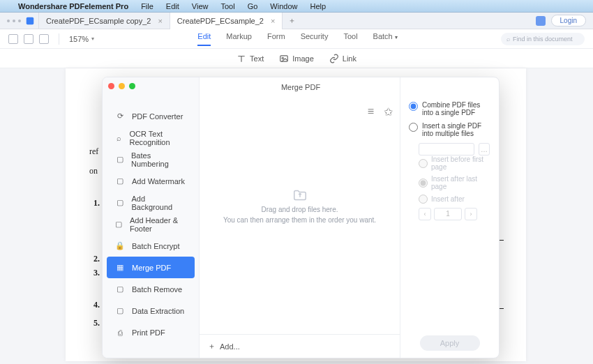  I want to click on option-insert-label: Insert a single PDF into multiple files, so click(456, 130).